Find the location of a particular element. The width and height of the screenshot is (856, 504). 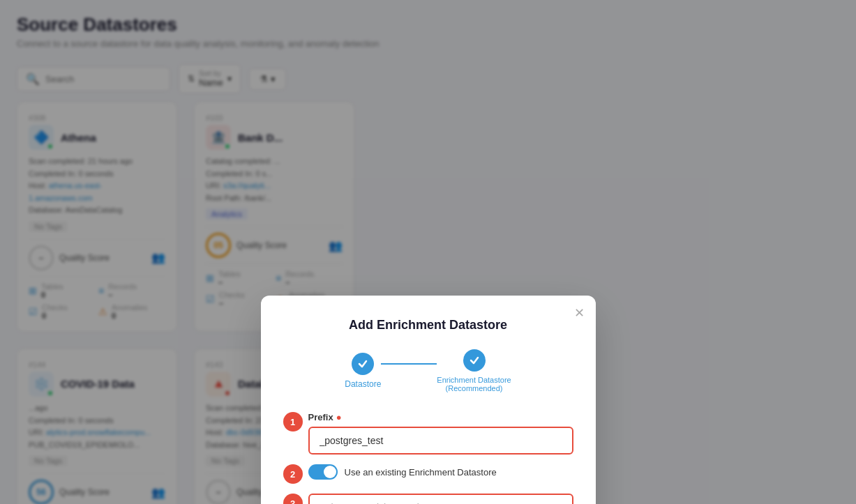

step-datastore: Datastore is located at coordinates (363, 371).